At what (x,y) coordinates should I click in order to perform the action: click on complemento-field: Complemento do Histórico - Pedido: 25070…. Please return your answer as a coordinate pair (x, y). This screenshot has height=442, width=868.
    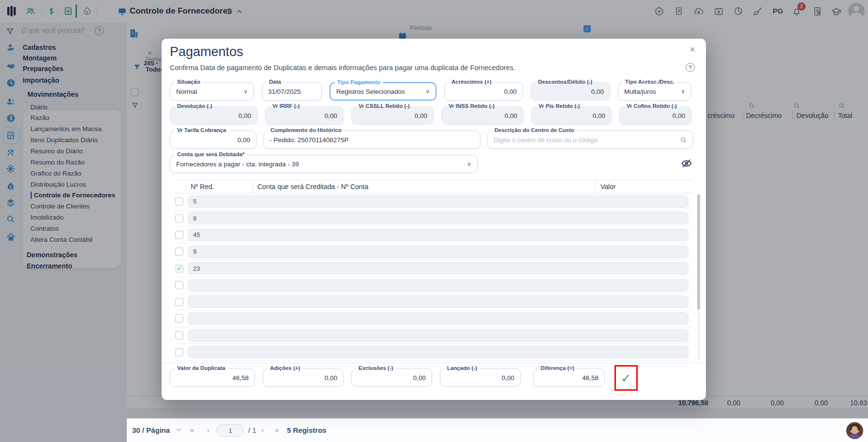
    Looking at the image, I should click on (372, 140).